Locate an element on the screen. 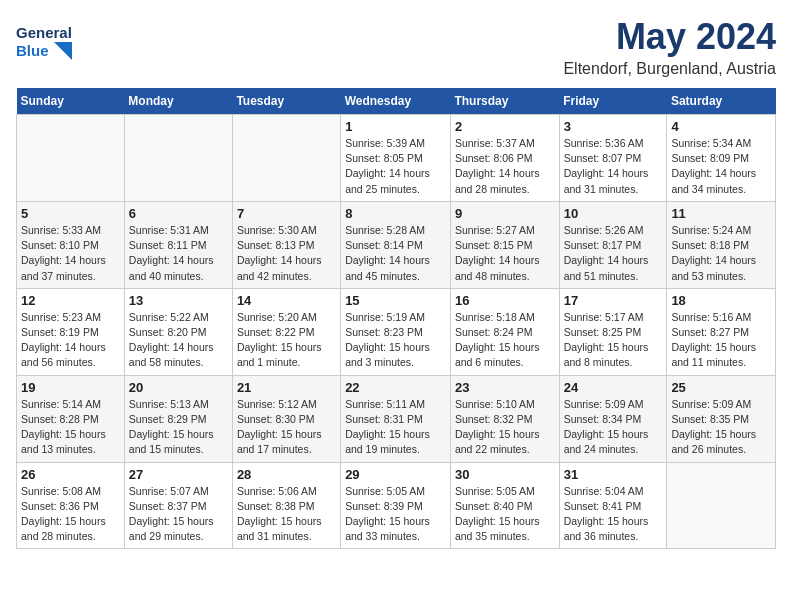 This screenshot has height=612, width=792. calendar-cell: 15Sunrise: 5:19 AM Sunset: 8:23 PM Dayli… is located at coordinates (396, 332).